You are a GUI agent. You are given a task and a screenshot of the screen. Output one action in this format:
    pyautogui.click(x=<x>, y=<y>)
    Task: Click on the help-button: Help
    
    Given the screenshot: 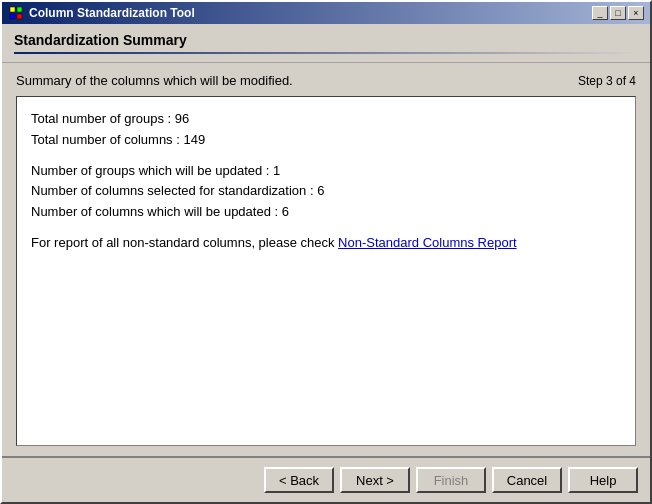 What is the action you would take?
    pyautogui.click(x=603, y=480)
    